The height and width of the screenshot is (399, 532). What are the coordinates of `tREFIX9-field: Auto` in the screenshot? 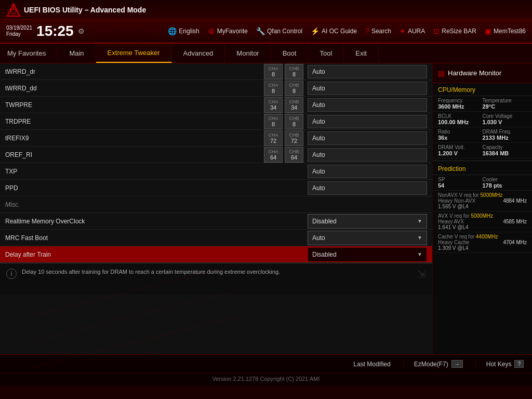 It's located at (367, 138).